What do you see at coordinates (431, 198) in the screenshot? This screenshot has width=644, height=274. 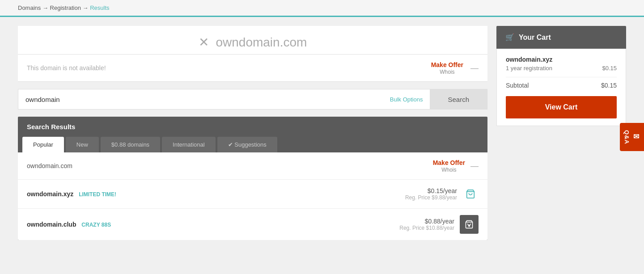 I see `price-reg-xyz: Reg. Price $9.88/year` at bounding box center [431, 198].